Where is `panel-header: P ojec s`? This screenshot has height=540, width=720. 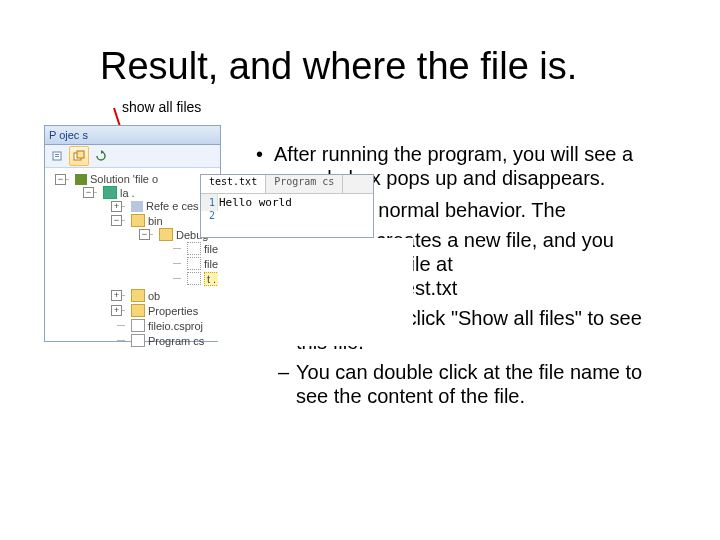
panel-header: P ojec s is located at coordinates (132, 136).